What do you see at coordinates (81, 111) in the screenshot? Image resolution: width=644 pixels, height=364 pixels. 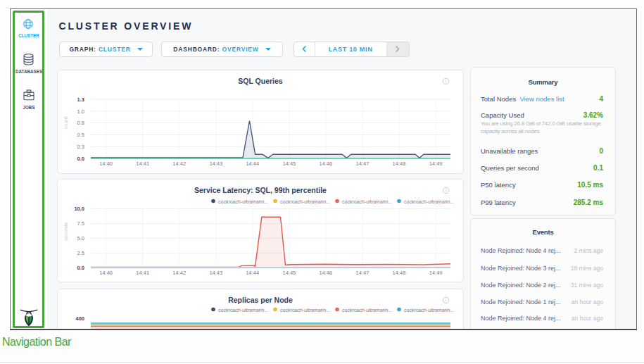 I see `svg-text: 1.0` at bounding box center [81, 111].